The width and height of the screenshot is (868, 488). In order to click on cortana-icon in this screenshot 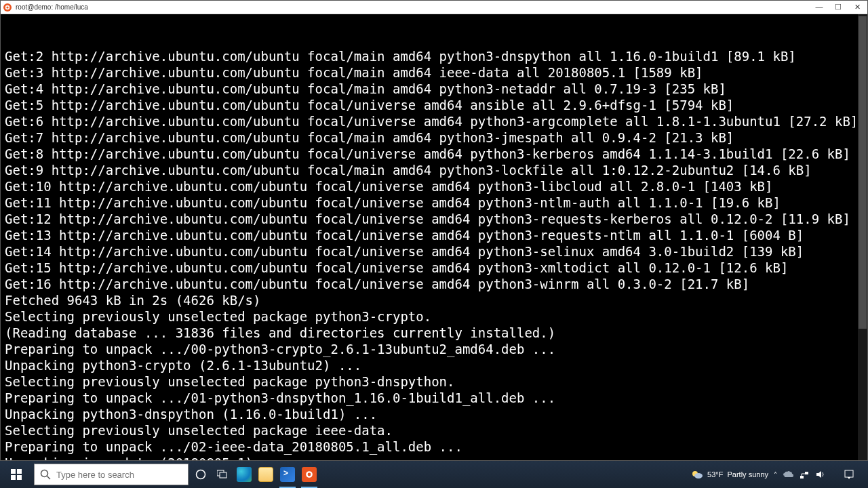, I will do `click(201, 474)`.